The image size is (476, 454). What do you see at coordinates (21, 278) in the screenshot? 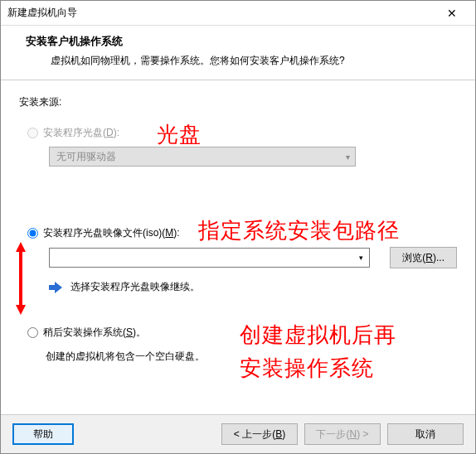
I see `annotation-arrow` at bounding box center [21, 278].